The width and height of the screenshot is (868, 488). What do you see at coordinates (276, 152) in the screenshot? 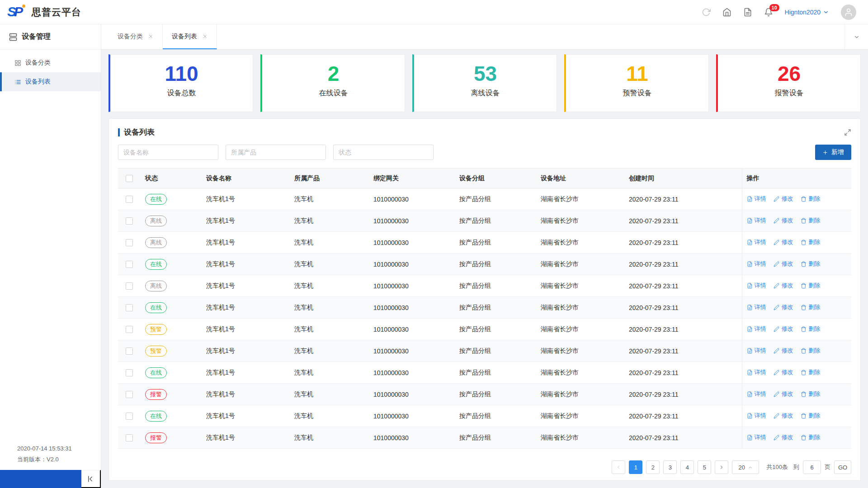
I see `product-filter-input` at bounding box center [276, 152].